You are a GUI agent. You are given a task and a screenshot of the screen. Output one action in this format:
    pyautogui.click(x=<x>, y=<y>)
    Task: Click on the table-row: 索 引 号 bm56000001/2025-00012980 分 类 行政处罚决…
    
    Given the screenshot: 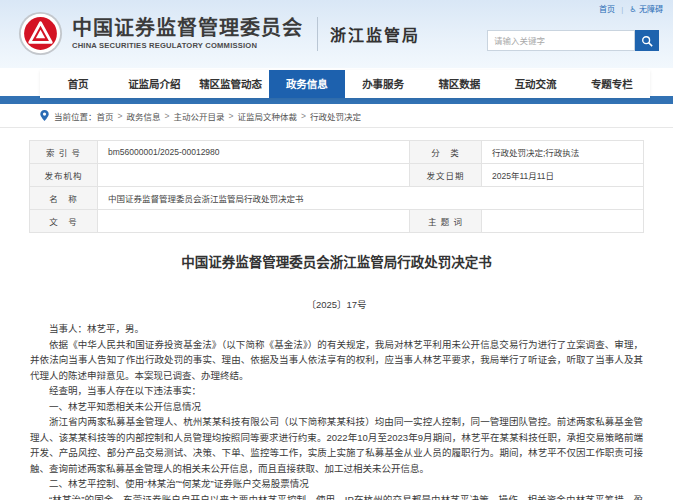 What is the action you would take?
    pyautogui.click(x=337, y=152)
    